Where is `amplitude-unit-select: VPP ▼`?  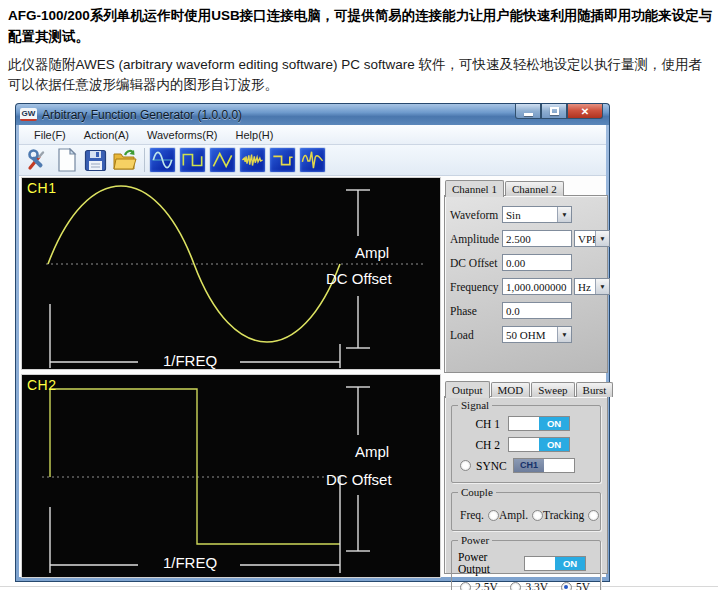
amplitude-unit-select: VPP ▼ is located at coordinates (592, 238).